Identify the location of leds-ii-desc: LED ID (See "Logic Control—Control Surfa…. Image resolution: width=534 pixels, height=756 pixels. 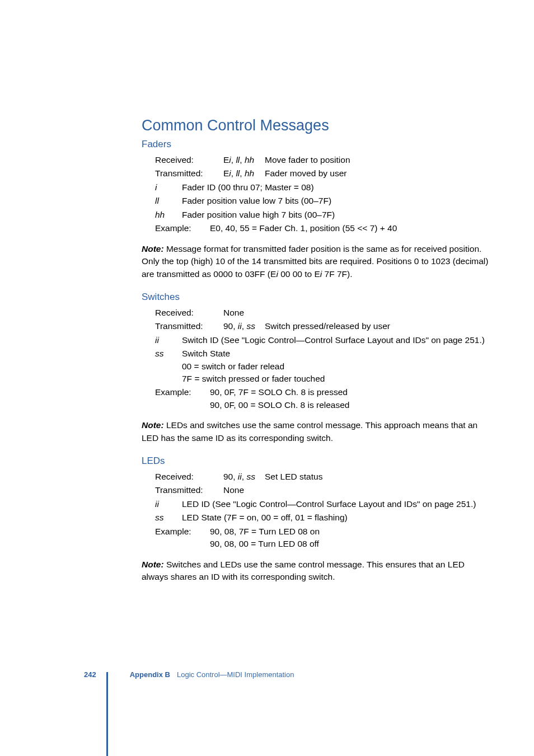
(336, 504).